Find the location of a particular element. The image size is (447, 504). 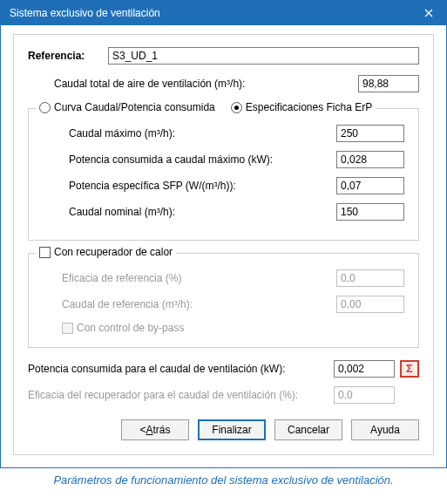

recov-eff-result-input is located at coordinates (364, 395).